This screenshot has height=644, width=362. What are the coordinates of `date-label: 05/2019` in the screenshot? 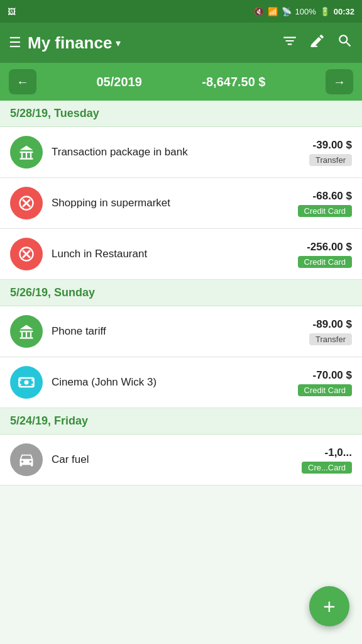 It's located at (119, 82).